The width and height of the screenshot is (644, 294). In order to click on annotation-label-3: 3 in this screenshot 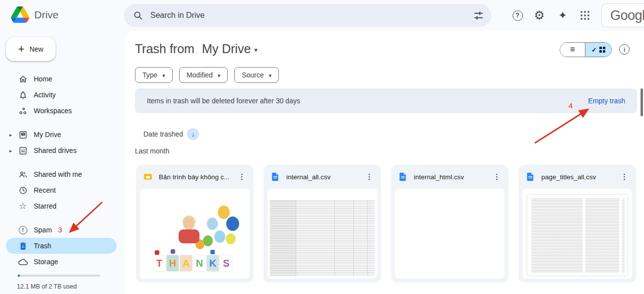, I will do `click(60, 229)`.